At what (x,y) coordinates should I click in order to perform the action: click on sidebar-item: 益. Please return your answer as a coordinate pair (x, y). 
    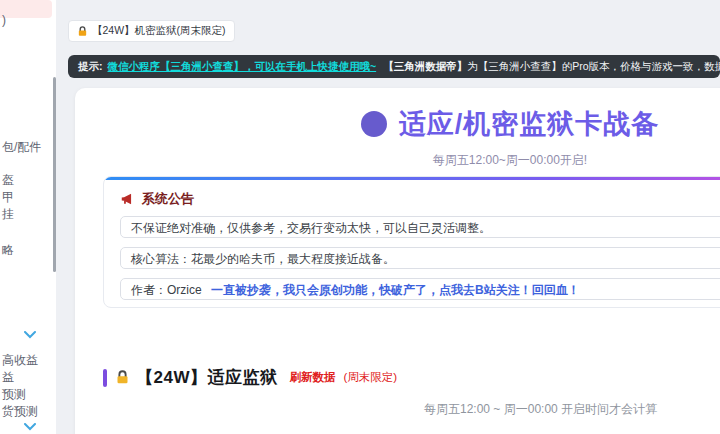
    Looking at the image, I should click on (8, 378).